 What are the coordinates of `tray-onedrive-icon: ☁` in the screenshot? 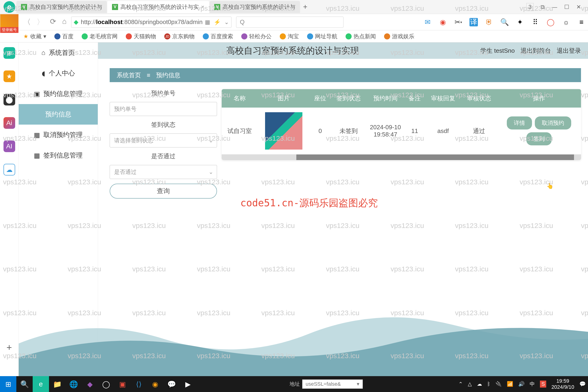 It's located at (480, 384).